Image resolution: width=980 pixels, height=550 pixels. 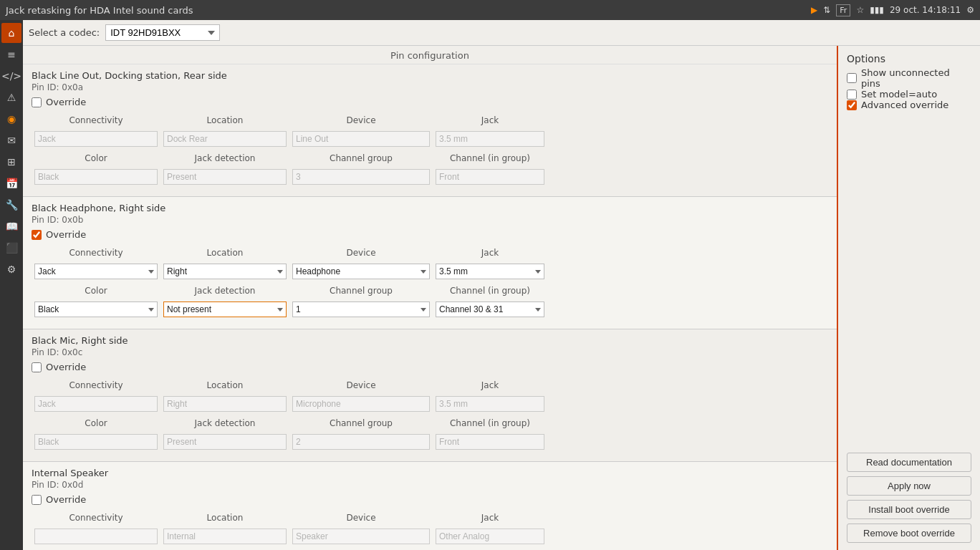 I want to click on sidebar-icon-terminal: ⬛, so click(x=11, y=248).